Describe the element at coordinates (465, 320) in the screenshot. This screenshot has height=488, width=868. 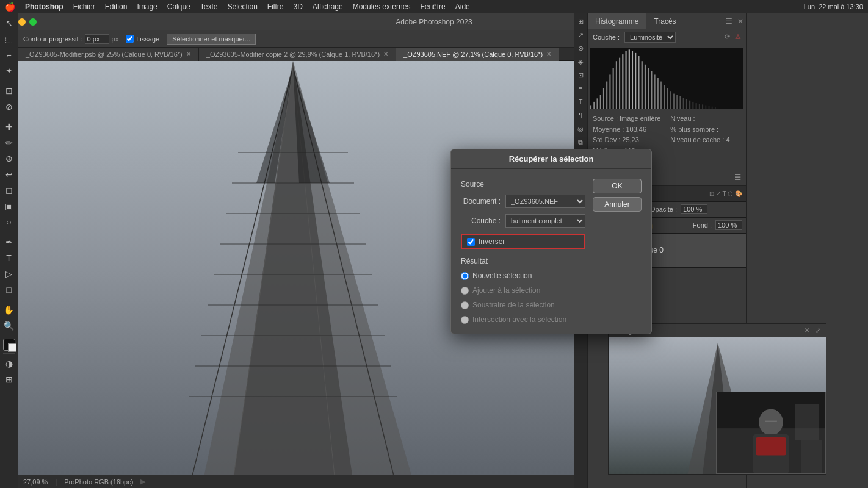
I see `intersection-selection-radio` at that location.